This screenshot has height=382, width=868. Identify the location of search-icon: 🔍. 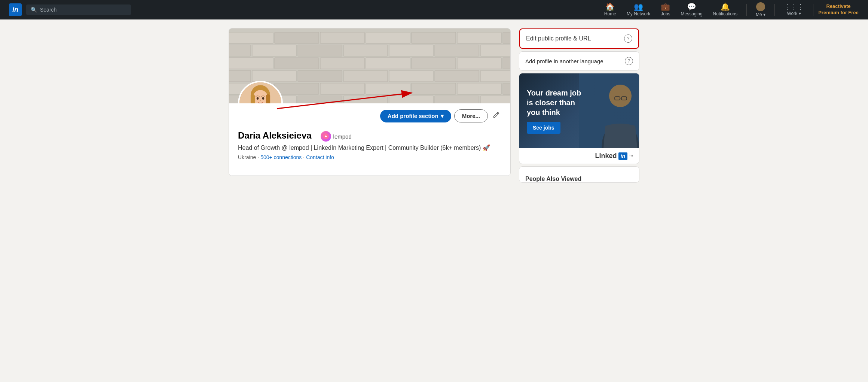
(34, 10).